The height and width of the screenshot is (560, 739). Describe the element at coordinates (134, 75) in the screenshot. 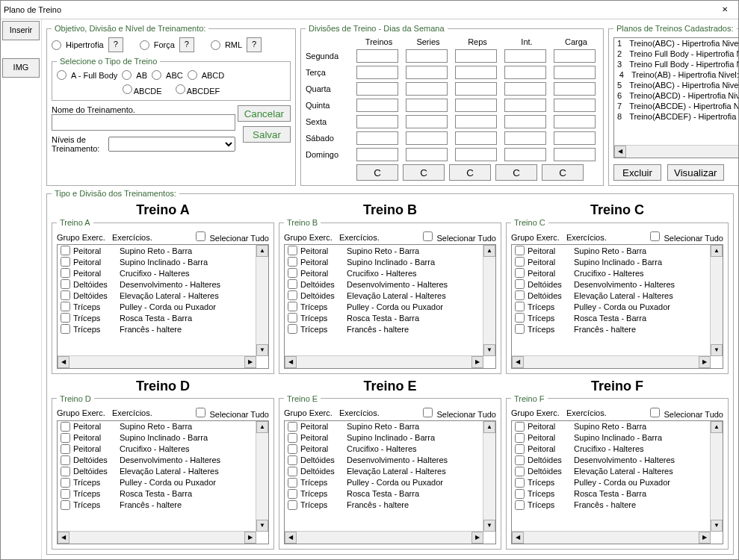

I see `radio-ab: AB` at that location.